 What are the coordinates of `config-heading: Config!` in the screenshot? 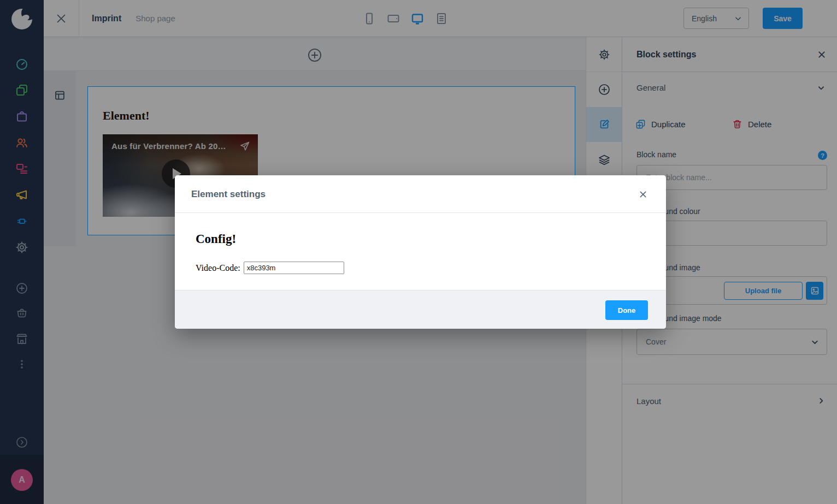 It's located at (216, 239).